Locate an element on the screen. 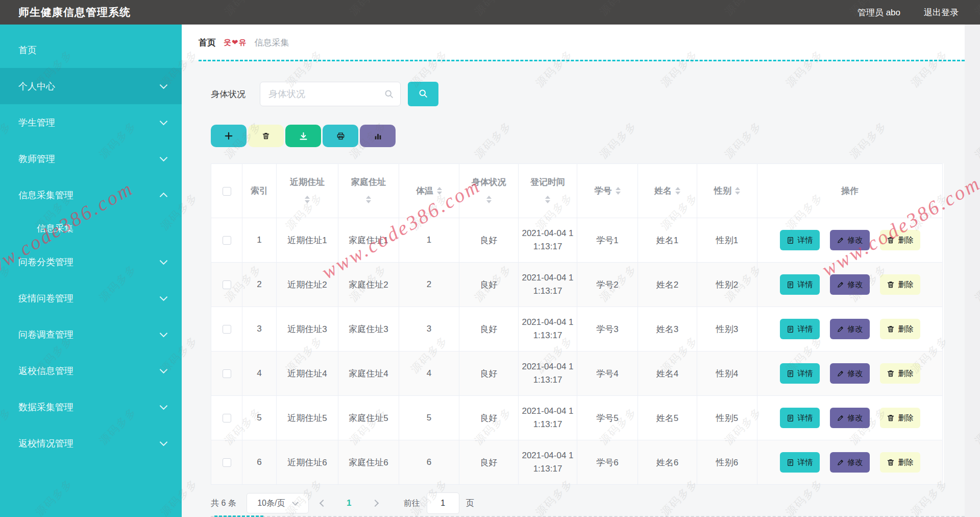 The image size is (980, 517). sidebar-item-2: 个人中心 is located at coordinates (91, 86).